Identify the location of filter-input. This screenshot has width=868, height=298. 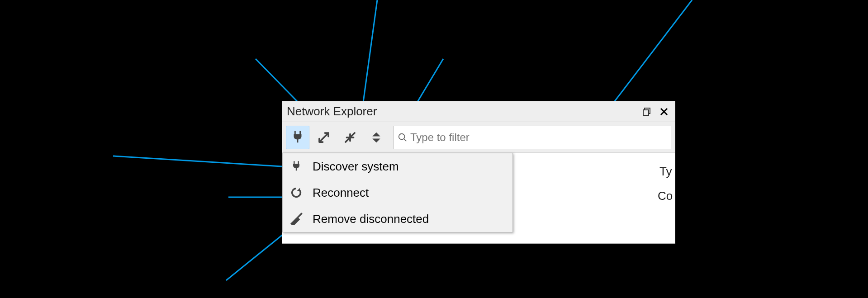
(539, 137).